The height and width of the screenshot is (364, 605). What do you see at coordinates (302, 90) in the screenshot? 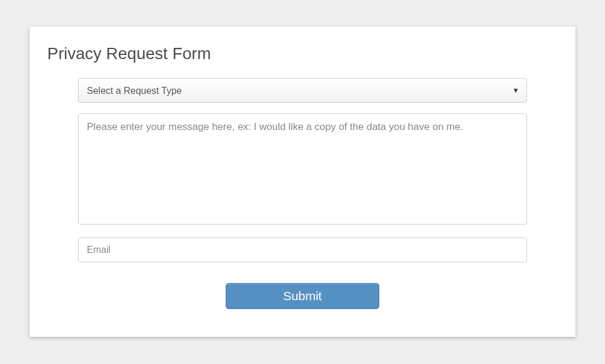
I see `request-type-select: Select a Request Type` at bounding box center [302, 90].